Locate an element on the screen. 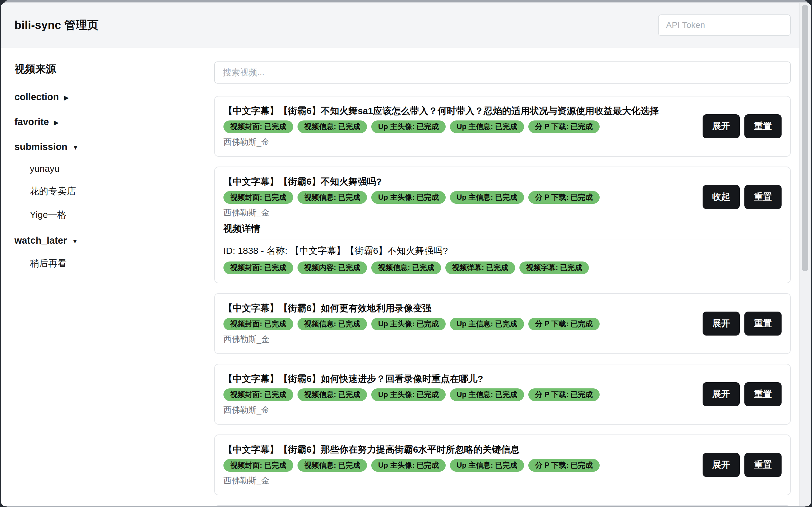 This screenshot has width=812, height=507. scrollbar-thumb is located at coordinates (805, 138).